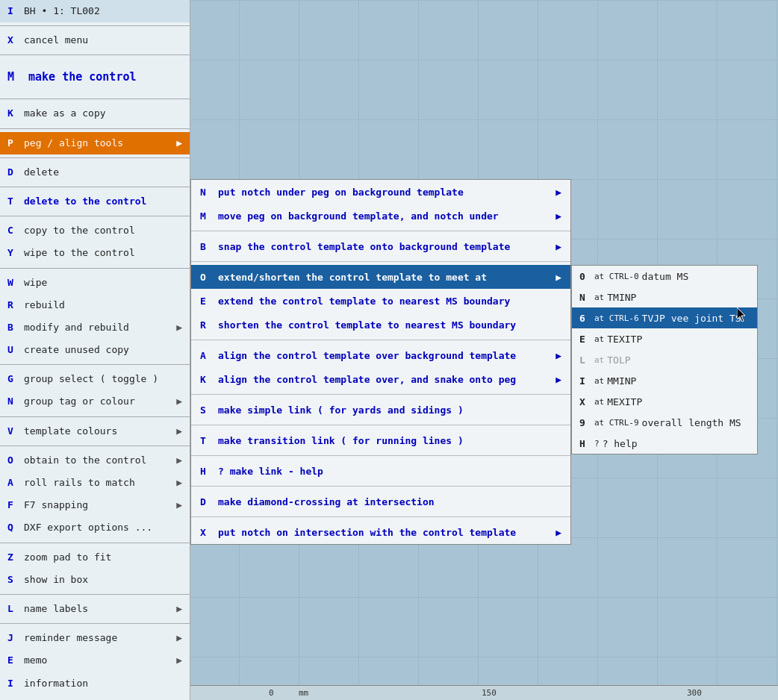  Describe the element at coordinates (95, 40) in the screenshot. I see `menu-cancel: X cancel menu` at that location.